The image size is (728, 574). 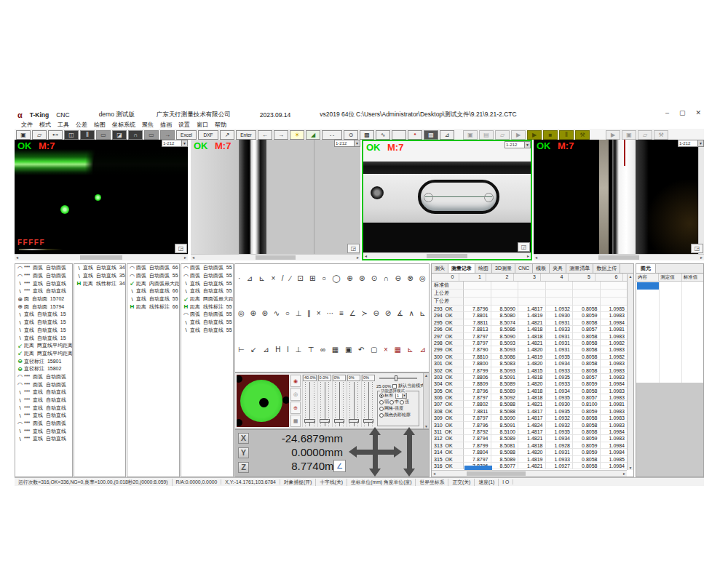 I want to click on maximize-button: ▢, so click(x=683, y=113).